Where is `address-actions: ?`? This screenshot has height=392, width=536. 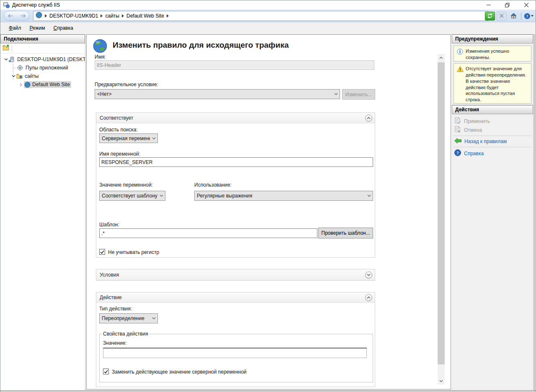 address-actions: ? is located at coordinates (509, 16).